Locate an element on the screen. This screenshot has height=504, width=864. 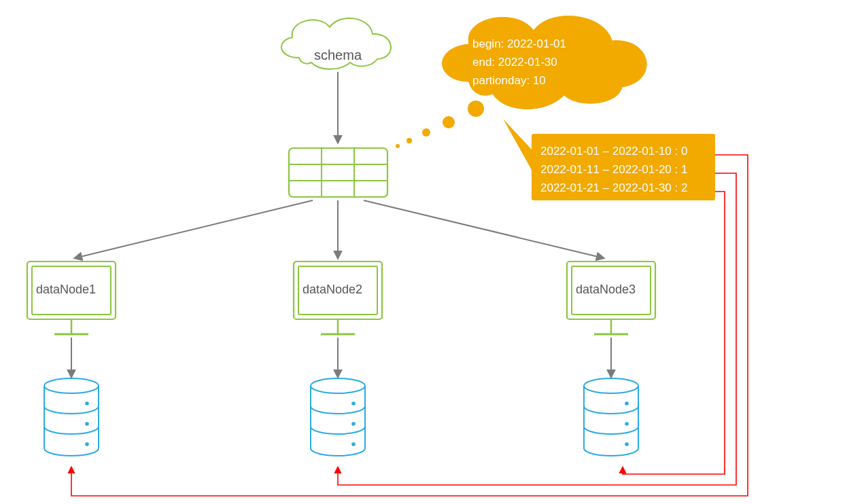
datanode1-monitor: dataNode1 is located at coordinates (71, 298).